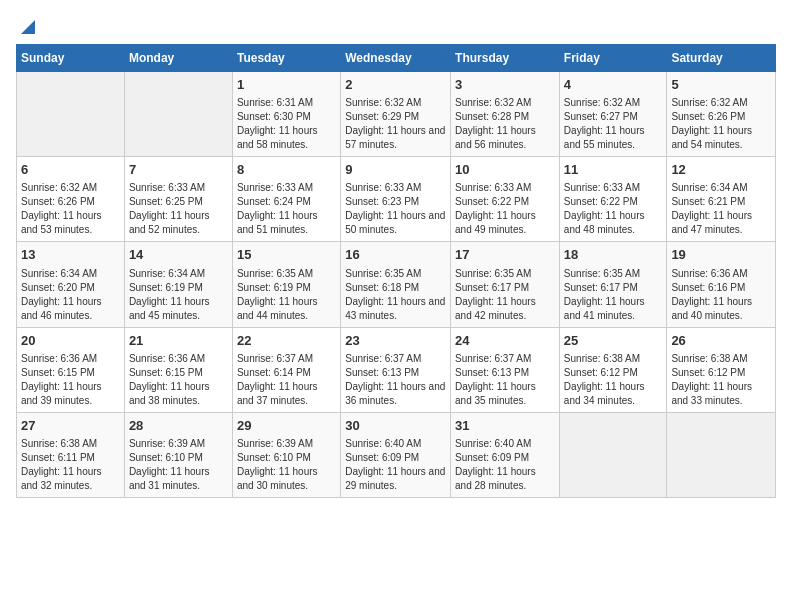 The height and width of the screenshot is (612, 792). Describe the element at coordinates (178, 170) in the screenshot. I see `day-number: 7` at that location.